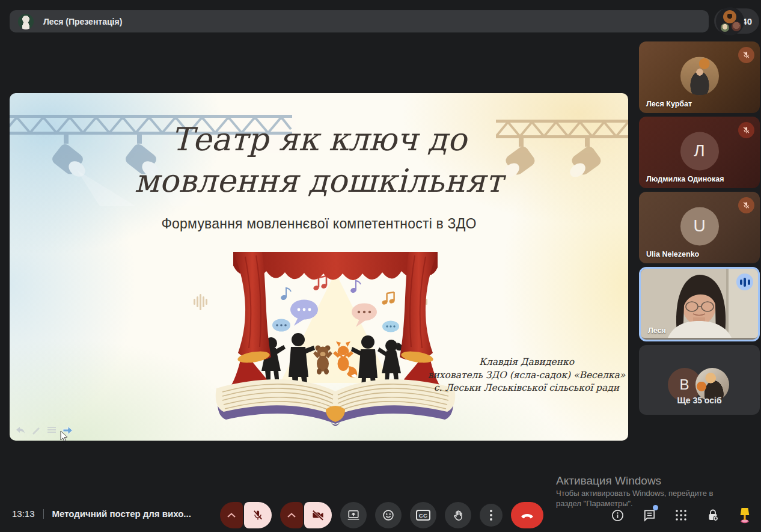  I want to click on participant-tile-overflow: В Ще 35 осіб, so click(700, 380).